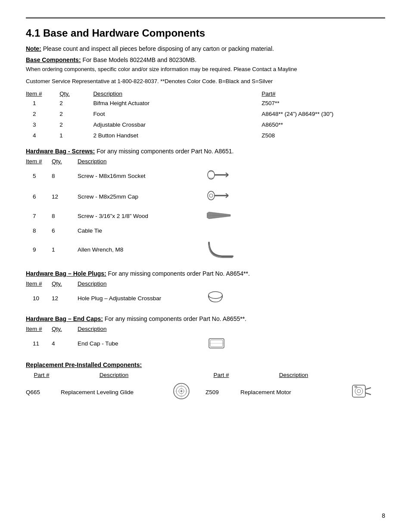 This screenshot has height=532, width=411. Describe the element at coordinates (296, 161) in the screenshot. I see `screws-col-icon` at that location.